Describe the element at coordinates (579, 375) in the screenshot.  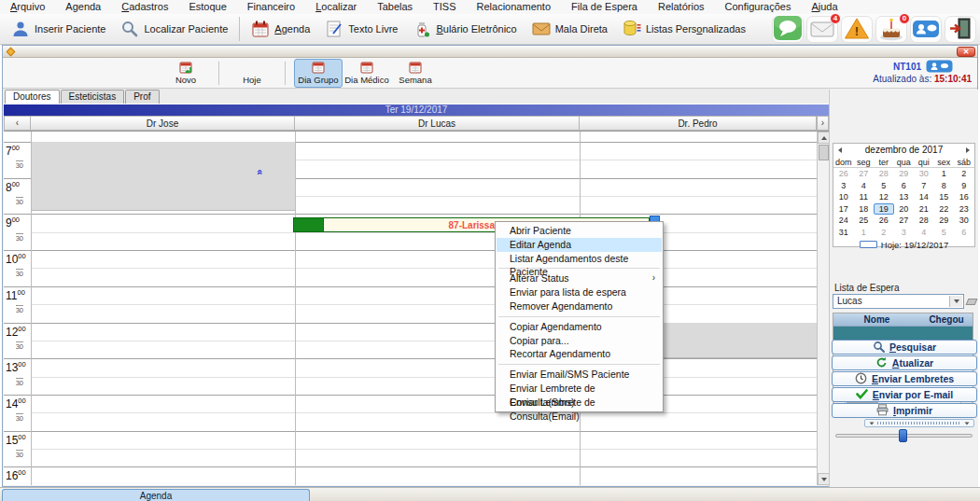
I see `context-menu-item-enviar-email-sms-paciente: Enviar Email/SMS Paciente` at that location.